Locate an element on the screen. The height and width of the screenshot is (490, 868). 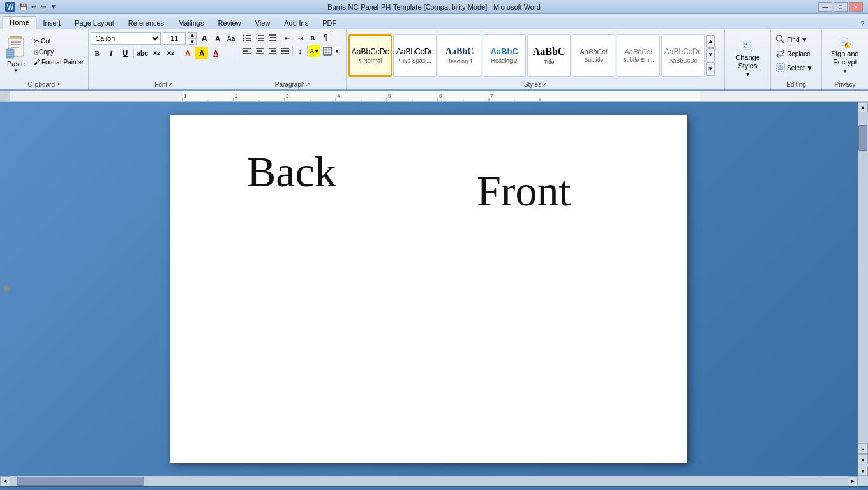
change-styles-btn: Aa Aa ChangeStyles ▼ is located at coordinates (748, 59).